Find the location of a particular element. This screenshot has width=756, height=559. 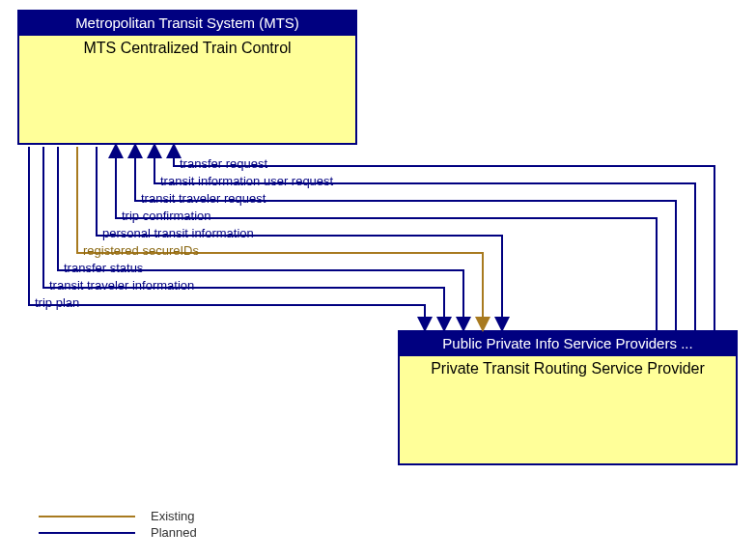

flow-label-transit-info-user-request: transit information user request is located at coordinates (247, 182).